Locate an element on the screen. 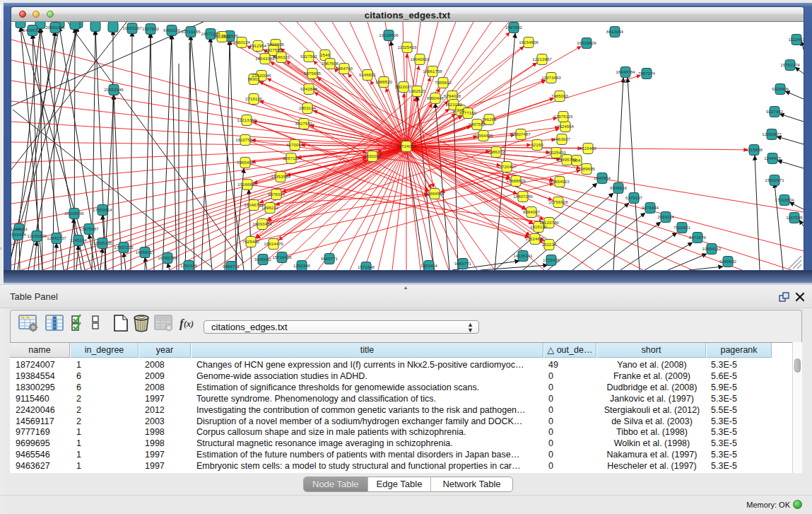 The height and width of the screenshot is (514, 812). svg-text: 1965493 is located at coordinates (246, 163).